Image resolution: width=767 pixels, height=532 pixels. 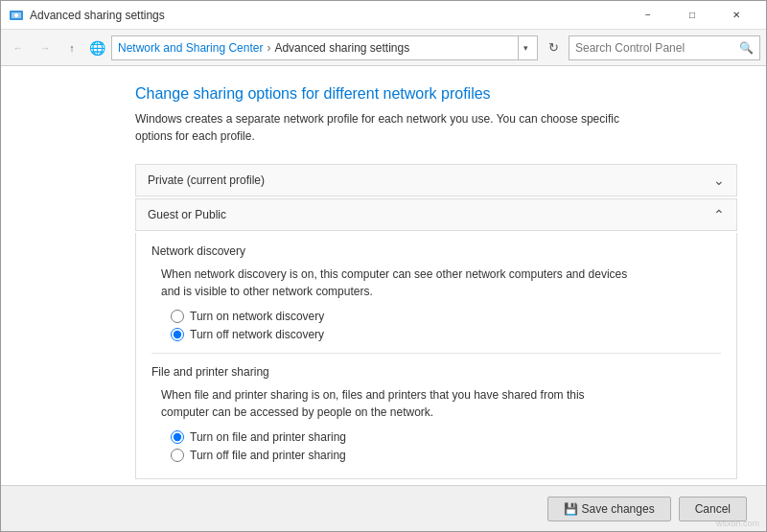 What do you see at coordinates (72, 48) in the screenshot?
I see `up-button: ↑` at bounding box center [72, 48].